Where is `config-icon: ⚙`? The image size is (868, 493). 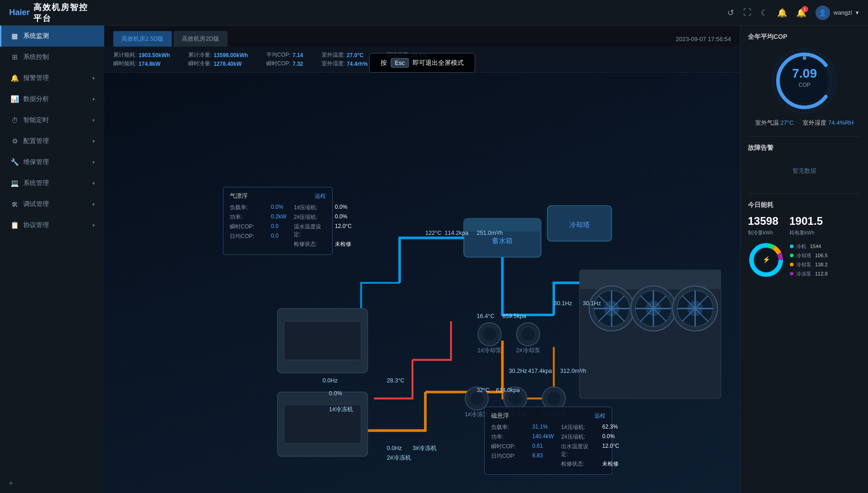 config-icon: ⚙ is located at coordinates (15, 141).